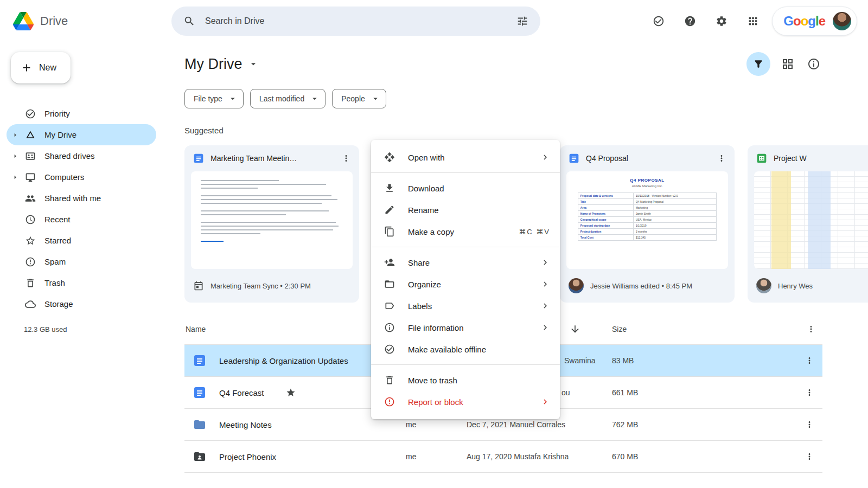 The image size is (868, 488). Describe the element at coordinates (758, 64) in the screenshot. I see `funnel-icon` at that location.